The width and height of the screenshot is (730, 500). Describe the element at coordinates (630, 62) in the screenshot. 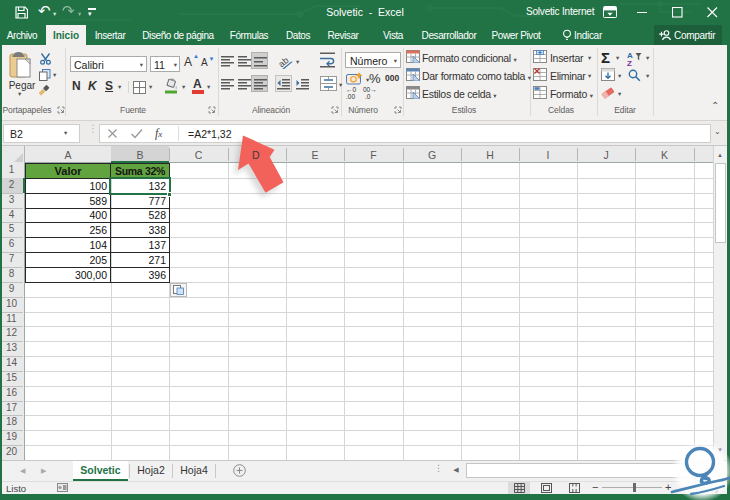

I see `svg-text: Z` at that location.